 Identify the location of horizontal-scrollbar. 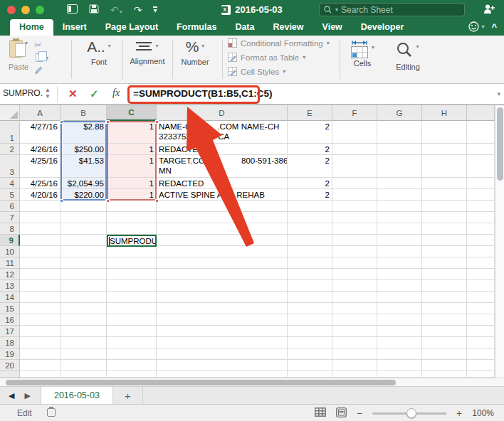
(252, 382).